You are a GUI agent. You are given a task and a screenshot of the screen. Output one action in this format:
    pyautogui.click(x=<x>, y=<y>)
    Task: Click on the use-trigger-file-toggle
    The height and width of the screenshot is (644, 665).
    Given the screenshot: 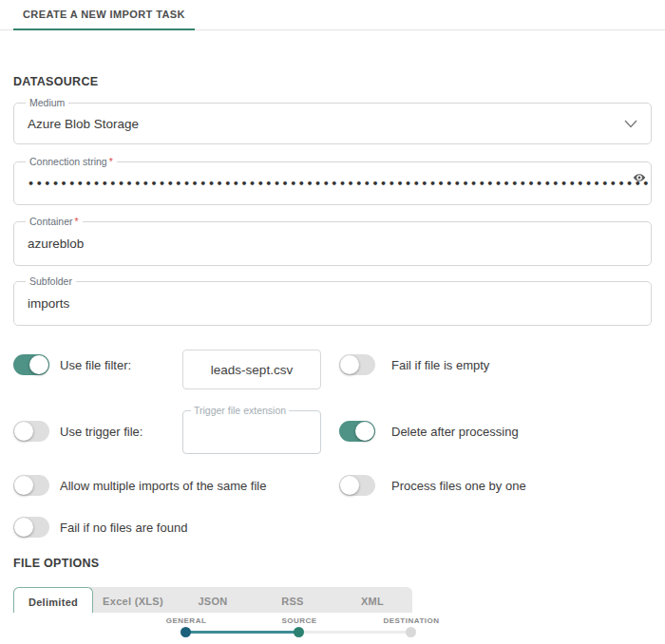 What is the action you would take?
    pyautogui.click(x=31, y=431)
    